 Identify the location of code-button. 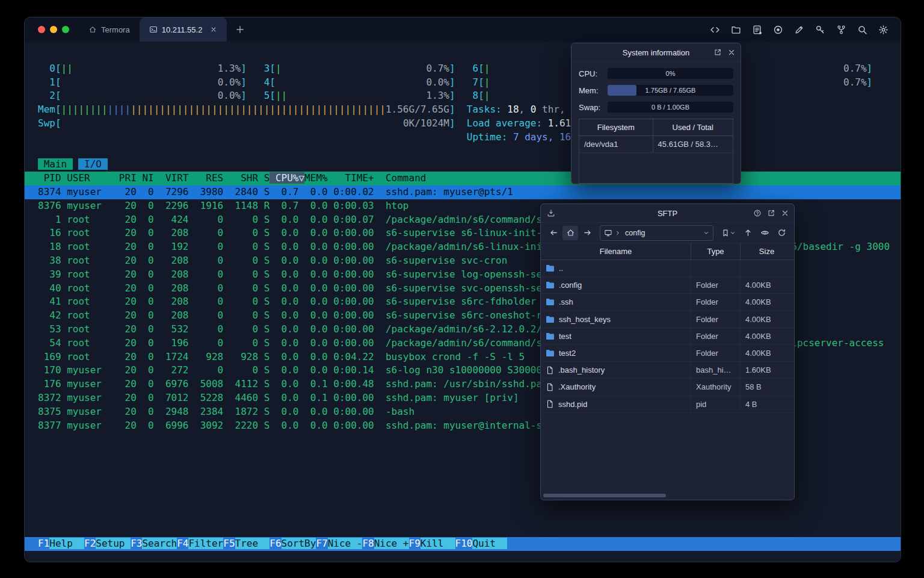
(715, 30).